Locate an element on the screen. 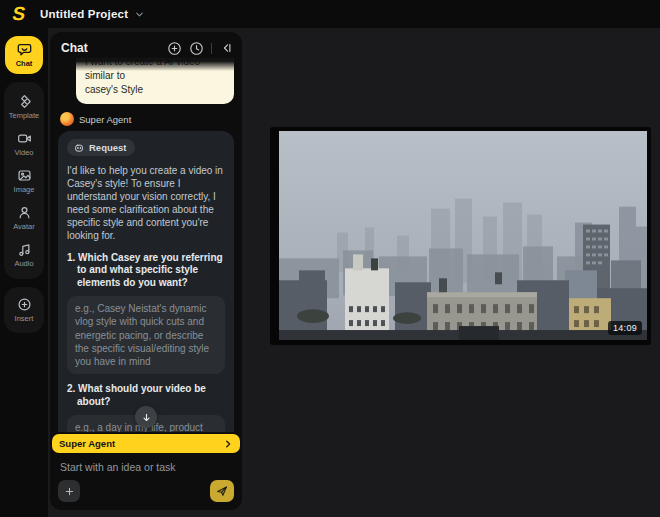 The width and height of the screenshot is (660, 517). user-message-line2: casey's Style is located at coordinates (155, 90).